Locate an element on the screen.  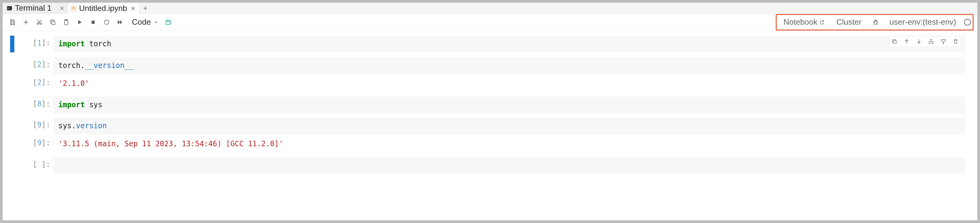
save-button is located at coordinates (13, 22).